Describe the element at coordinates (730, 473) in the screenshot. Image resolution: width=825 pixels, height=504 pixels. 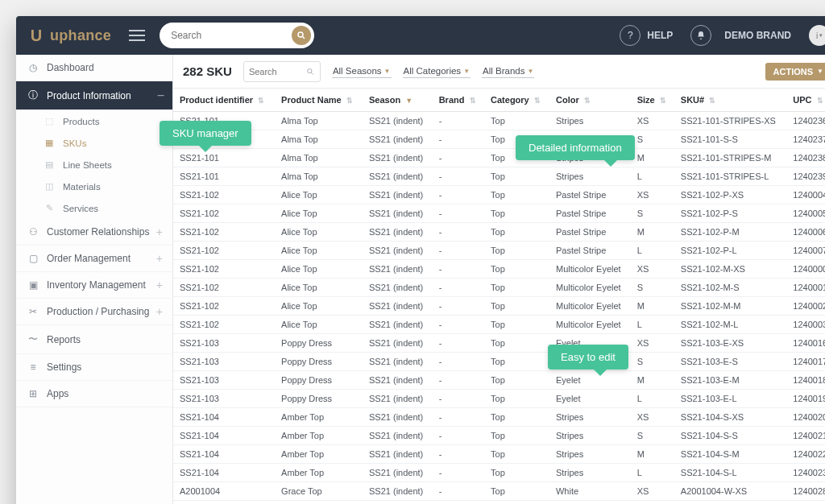
I see `table-cell: SS21-104-S-L` at that location.